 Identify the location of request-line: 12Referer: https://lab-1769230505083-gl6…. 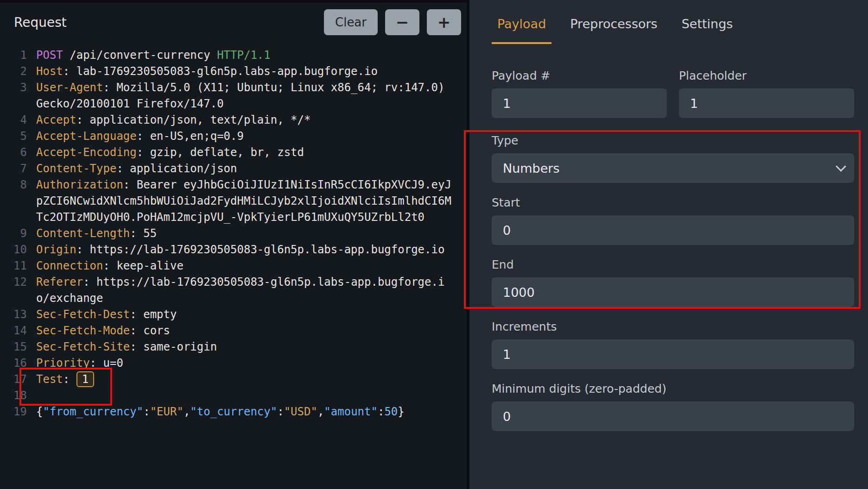
(236, 290).